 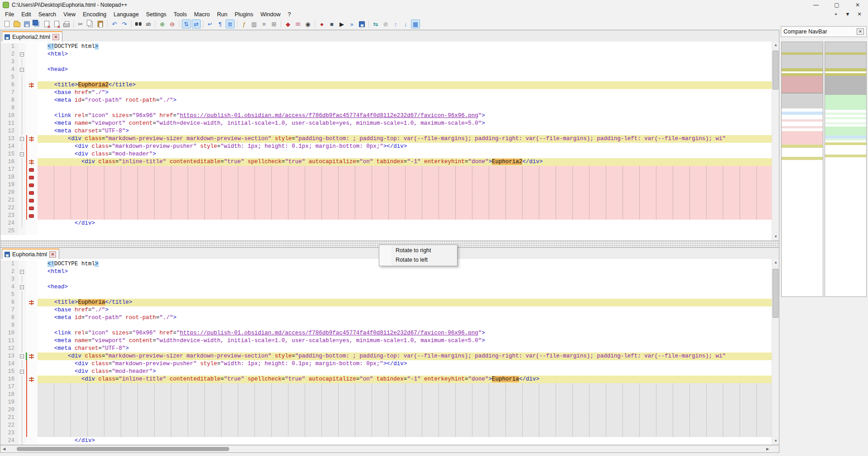 What do you see at coordinates (859, 14) in the screenshot?
I see `close-tab-button: ✕` at bounding box center [859, 14].